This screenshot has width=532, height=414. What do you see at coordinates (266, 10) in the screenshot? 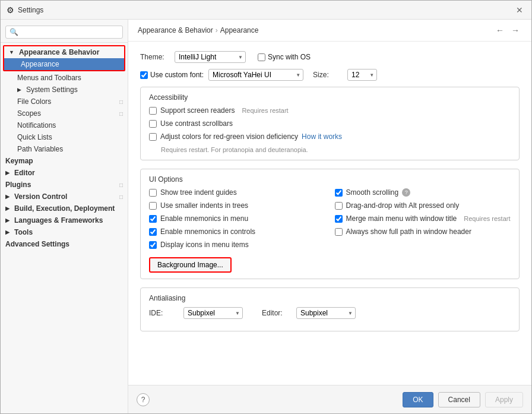
I see `title-bar: ⚙ Settings ✕` at bounding box center [266, 10].